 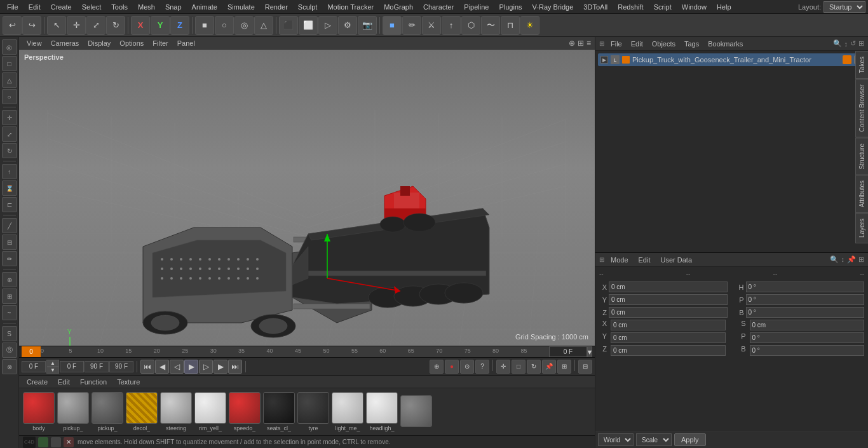 I want to click on obj-menu-bookmarks: Bookmarks, so click(x=726, y=44).